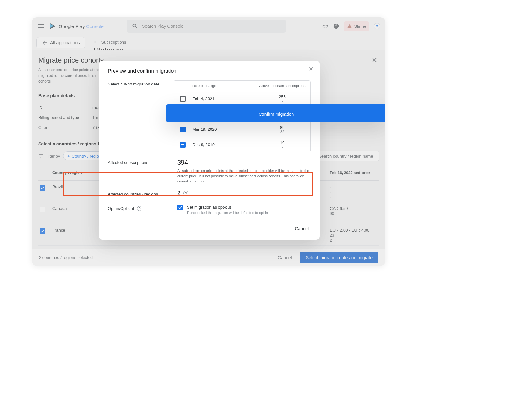  What do you see at coordinates (179, 193) in the screenshot?
I see `affected-regions-value: 2` at bounding box center [179, 193].